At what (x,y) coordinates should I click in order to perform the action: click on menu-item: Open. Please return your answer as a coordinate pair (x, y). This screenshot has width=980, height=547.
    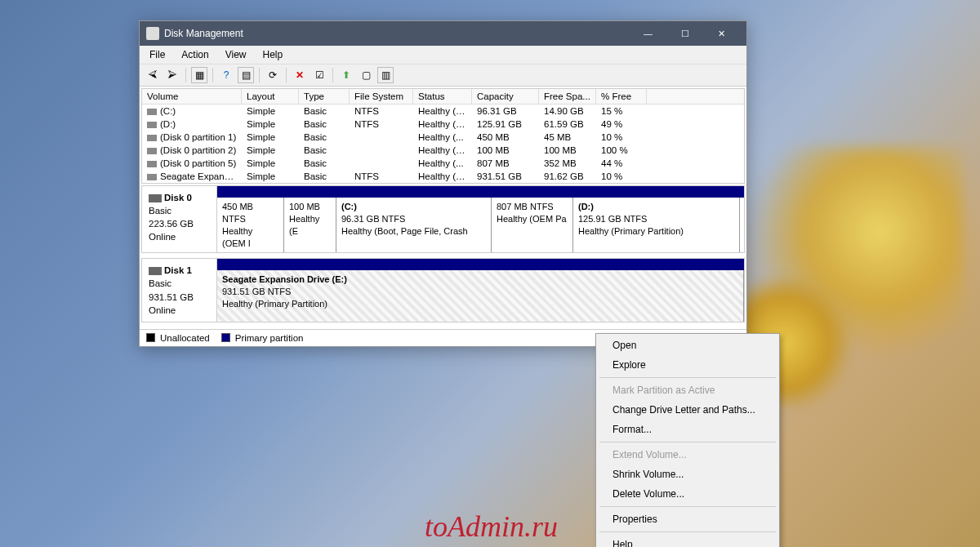
    Looking at the image, I should click on (688, 345).